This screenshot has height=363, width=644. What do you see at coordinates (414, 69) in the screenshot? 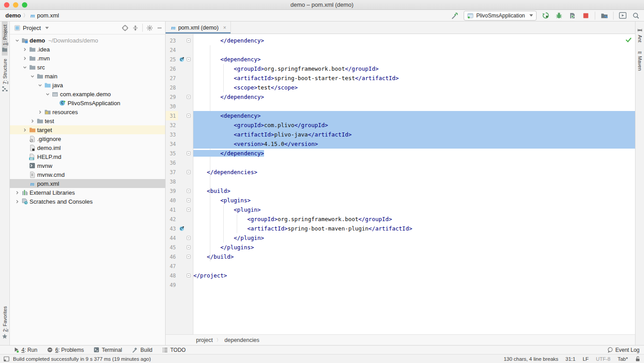
I see `code-line-26: <groupId>org.springframework.boot</group…` at bounding box center [414, 69].